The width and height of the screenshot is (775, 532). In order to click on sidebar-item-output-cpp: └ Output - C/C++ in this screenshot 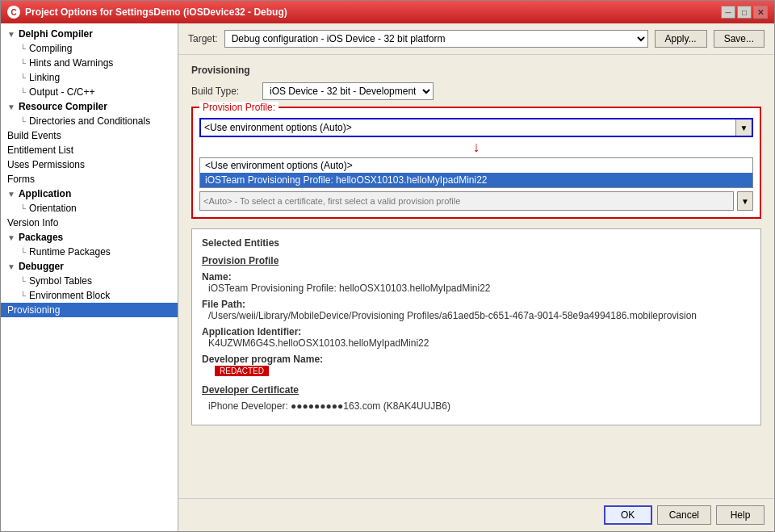, I will do `click(89, 92)`.